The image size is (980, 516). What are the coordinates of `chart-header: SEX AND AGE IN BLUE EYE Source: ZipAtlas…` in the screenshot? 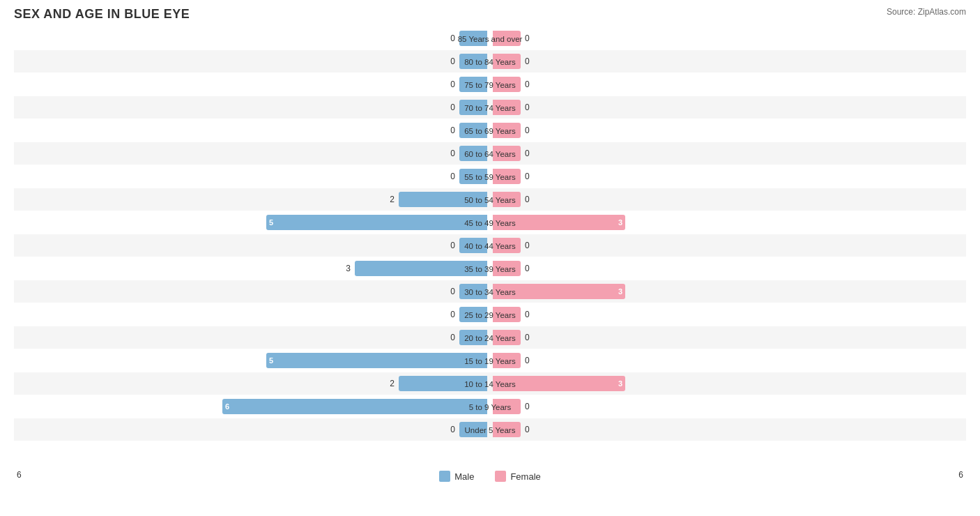 It's located at (490, 14).